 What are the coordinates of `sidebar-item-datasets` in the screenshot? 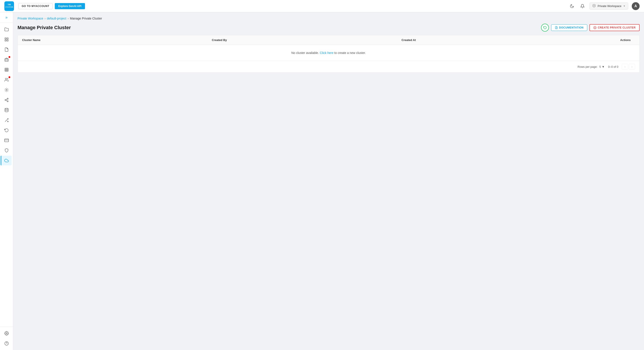 It's located at (6, 110).